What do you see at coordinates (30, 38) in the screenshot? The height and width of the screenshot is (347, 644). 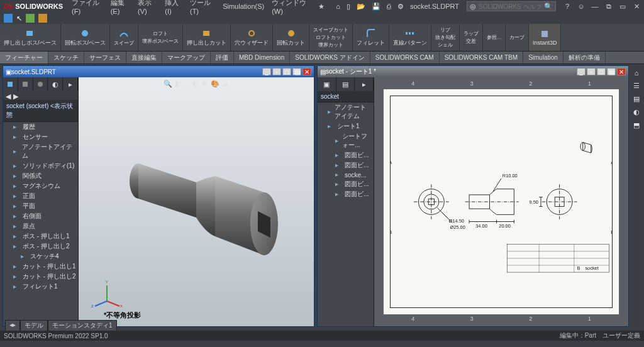 I see `rb-extrude-boss: 押し出しボス/ベース` at bounding box center [30, 38].